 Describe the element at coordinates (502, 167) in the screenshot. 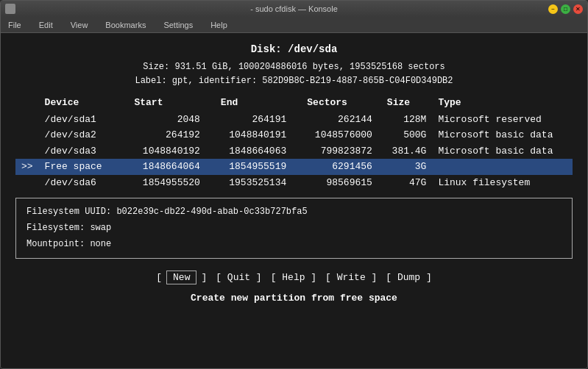

I see `row-type` at that location.